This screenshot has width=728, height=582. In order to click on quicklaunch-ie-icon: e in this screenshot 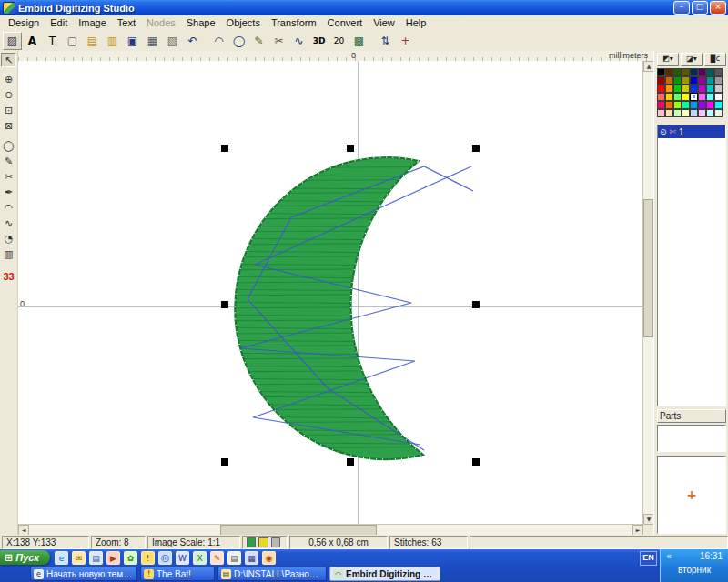, I will do `click(62, 558)`.